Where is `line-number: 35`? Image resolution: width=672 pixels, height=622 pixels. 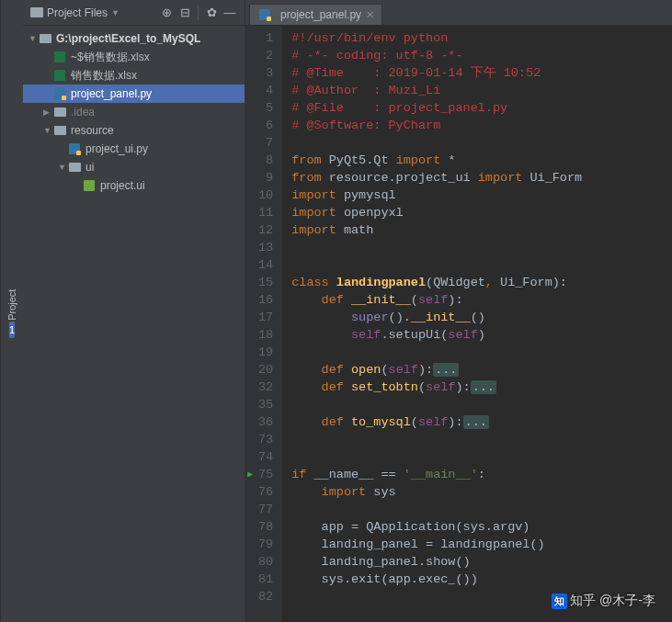 line-number: 35 is located at coordinates (266, 404).